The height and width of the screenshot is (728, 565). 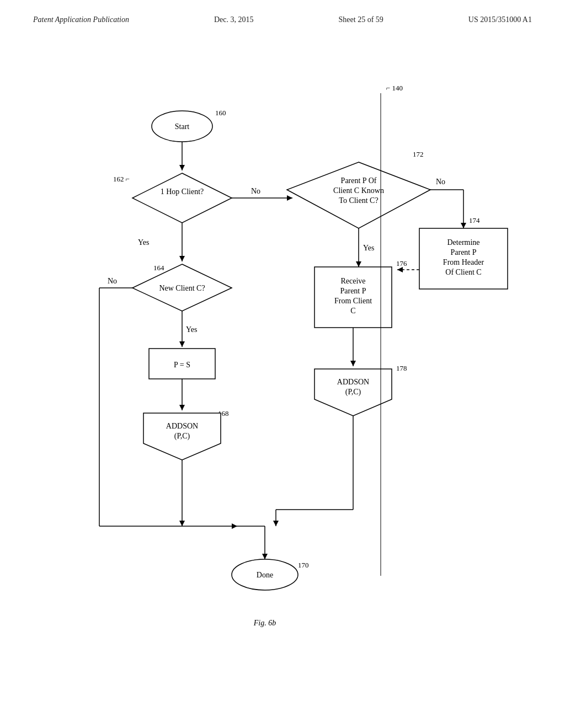 I want to click on arrow-162-no, so click(x=290, y=198).